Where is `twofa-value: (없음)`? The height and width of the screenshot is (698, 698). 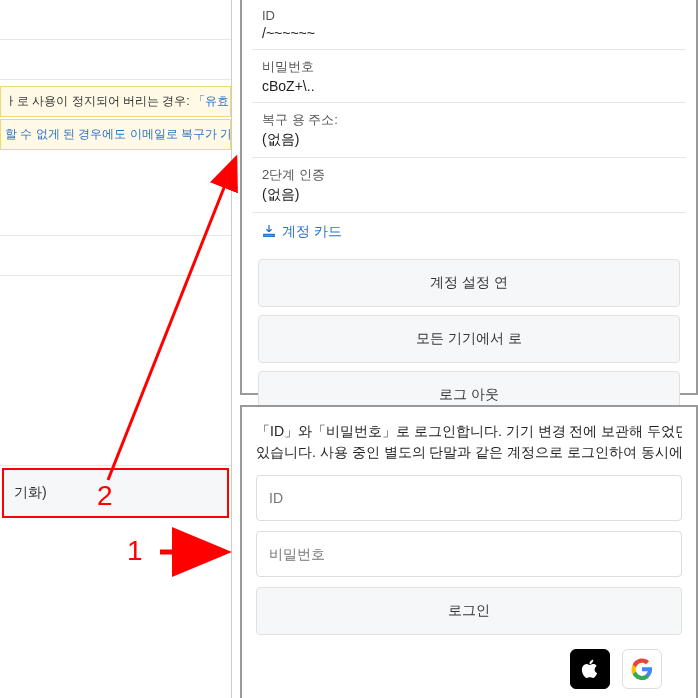
twofa-value: (없음) is located at coordinates (469, 195).